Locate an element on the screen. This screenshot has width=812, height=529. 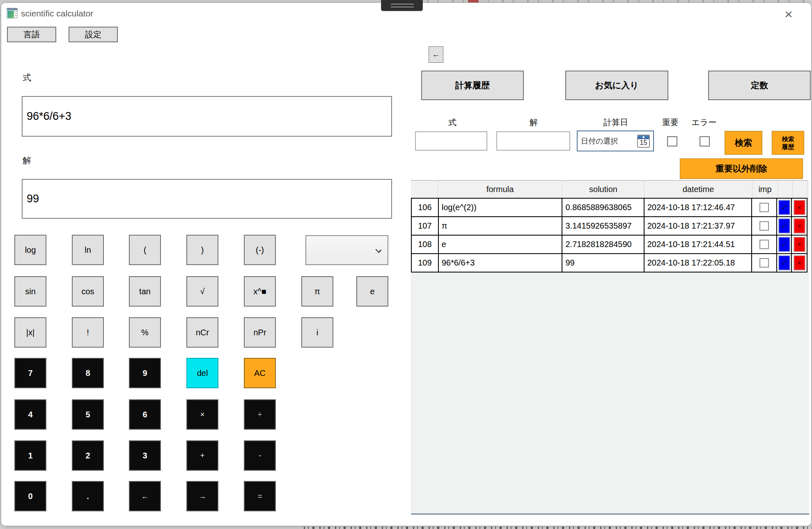
calc-history-tab-button: 計算履歴 is located at coordinates (473, 85).